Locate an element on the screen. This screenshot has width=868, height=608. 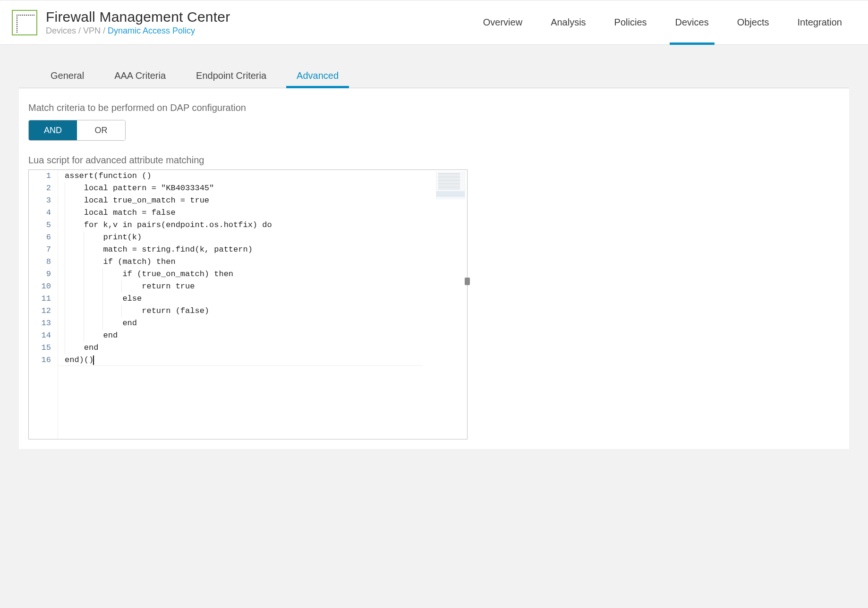
match-criteria-label: Match criteria to be performed on DAP co… is located at coordinates (434, 108).